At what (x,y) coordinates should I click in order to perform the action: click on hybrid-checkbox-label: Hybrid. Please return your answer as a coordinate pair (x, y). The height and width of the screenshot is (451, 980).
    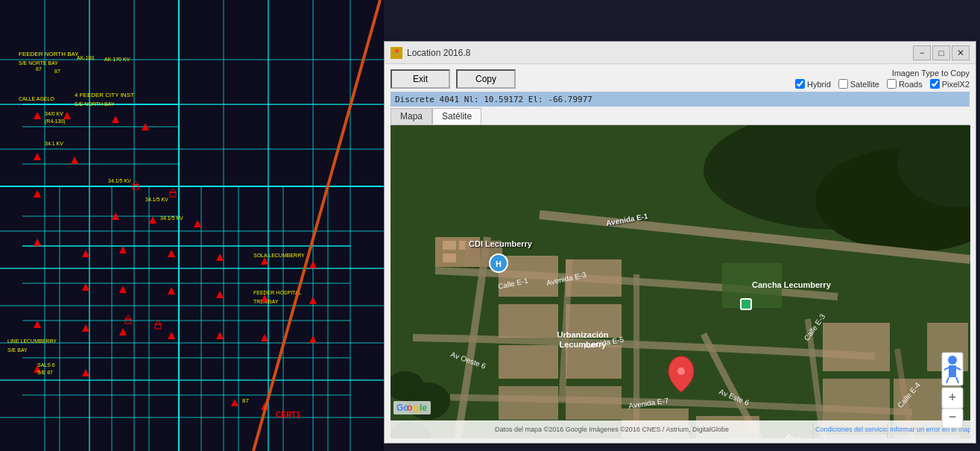
    Looking at the image, I should click on (813, 83).